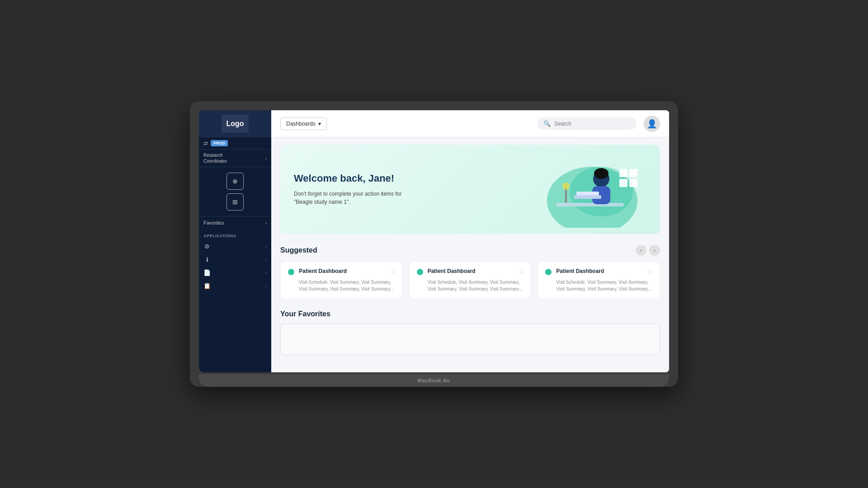 The width and height of the screenshot is (868, 488). What do you see at coordinates (235, 158) in the screenshot?
I see `role-selector: ResearchCoordinator ›` at bounding box center [235, 158].